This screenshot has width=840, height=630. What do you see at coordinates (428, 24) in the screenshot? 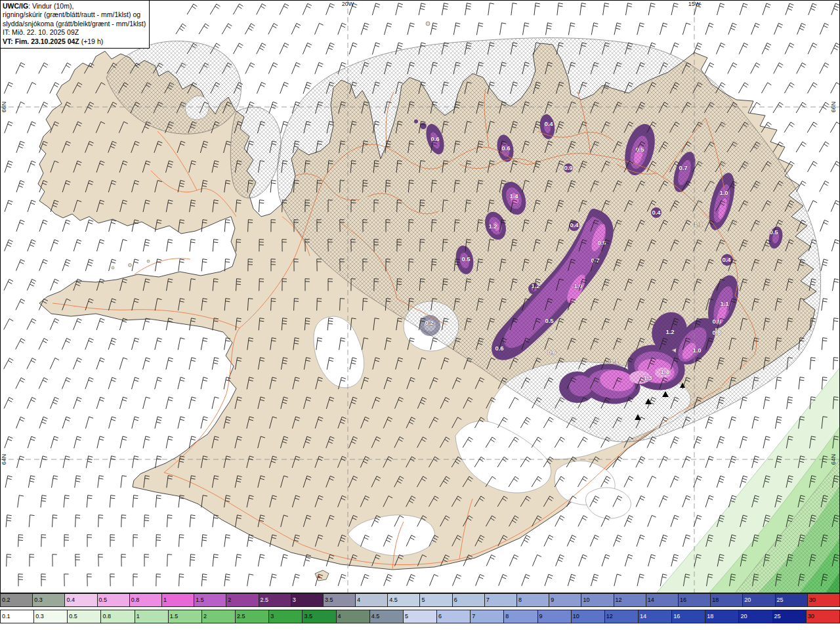
I see `island-grimsey` at bounding box center [428, 24].